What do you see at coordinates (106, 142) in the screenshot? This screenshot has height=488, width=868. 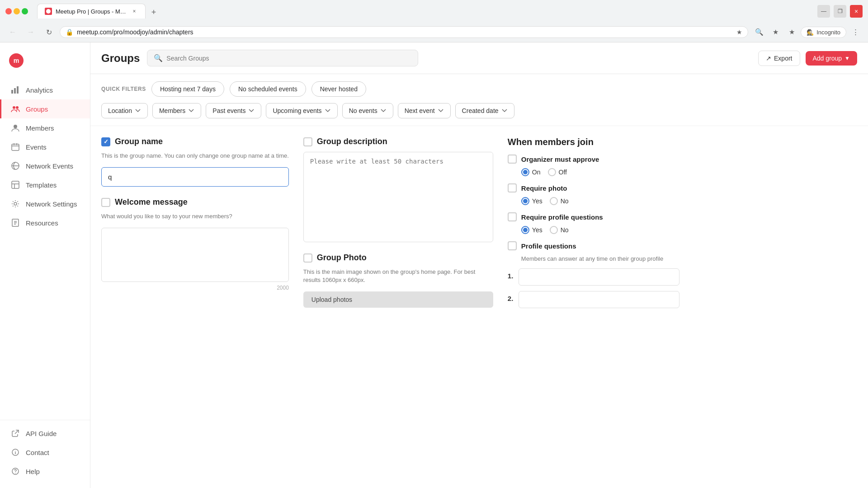 I see `group-name-checkbox` at bounding box center [106, 142].